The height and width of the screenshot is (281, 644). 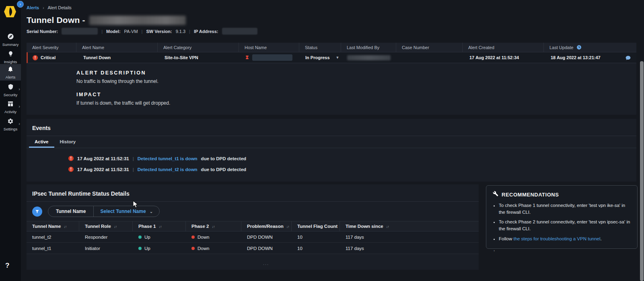 I want to click on col-time-down-since: Time Down since, so click(x=409, y=226).